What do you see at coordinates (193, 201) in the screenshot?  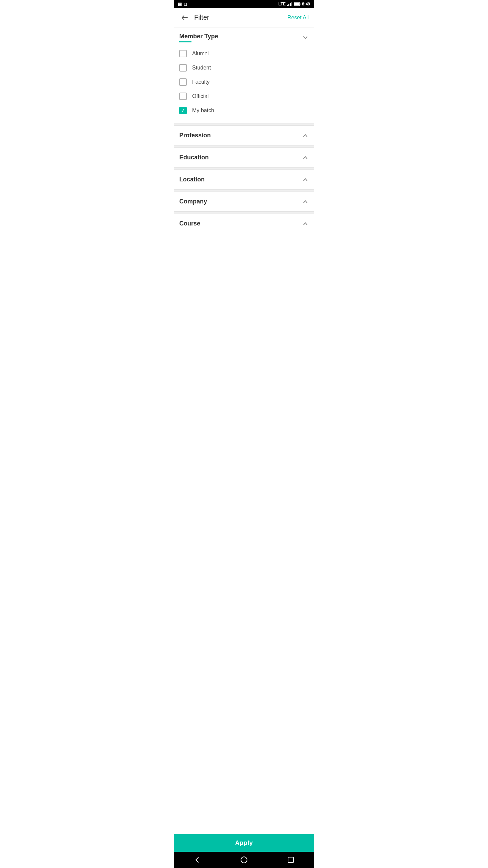 I see `company-title: Company` at bounding box center [193, 201].